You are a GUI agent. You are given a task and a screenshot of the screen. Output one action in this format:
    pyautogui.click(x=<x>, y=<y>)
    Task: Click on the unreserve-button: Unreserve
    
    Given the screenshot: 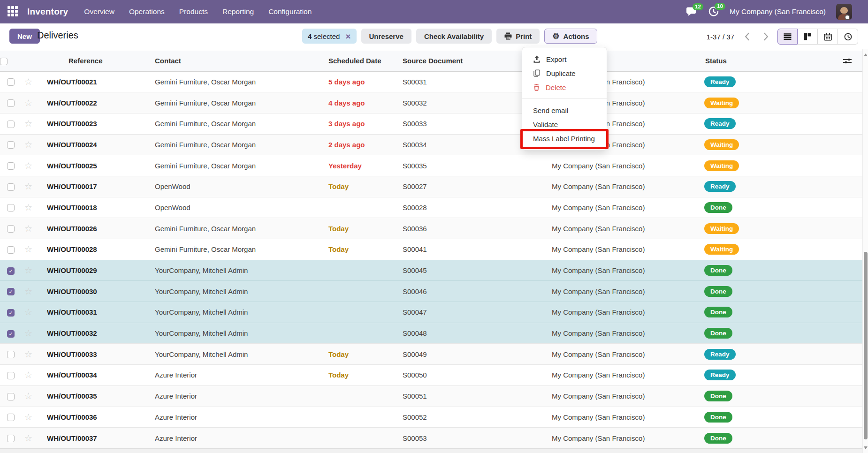 What is the action you would take?
    pyautogui.click(x=387, y=36)
    